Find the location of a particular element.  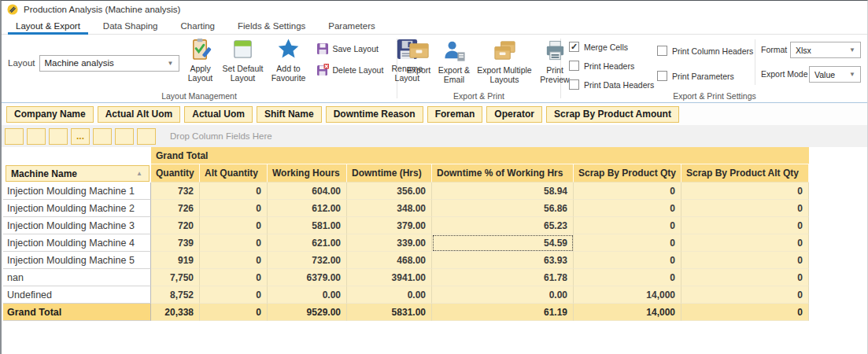

row-header: Injection Moulding Machine 1 is located at coordinates (77, 191).